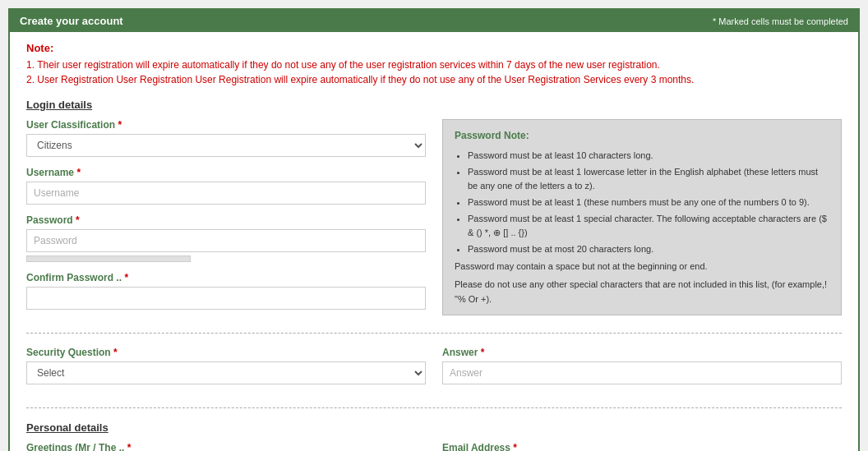  Describe the element at coordinates (642, 373) in the screenshot. I see `answer-input` at that location.